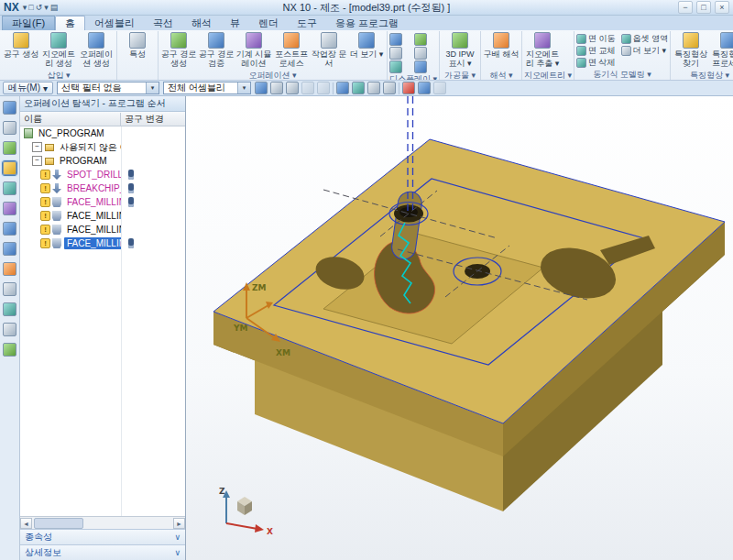  I want to click on show-2d-ipw-icon, so click(396, 53).